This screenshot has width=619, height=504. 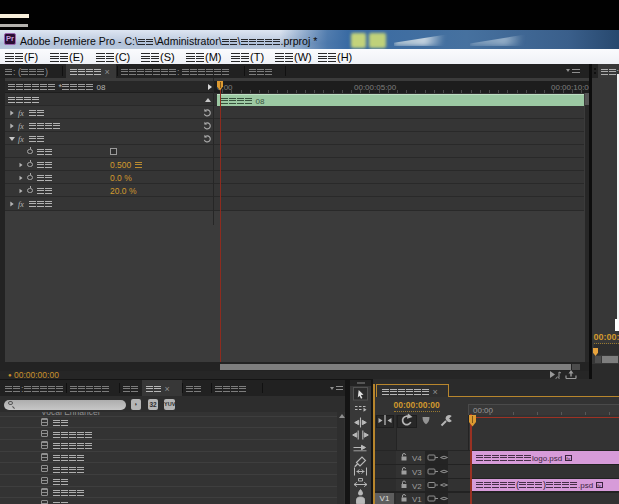 I want to click on svg-text: V3, so click(x=417, y=472).